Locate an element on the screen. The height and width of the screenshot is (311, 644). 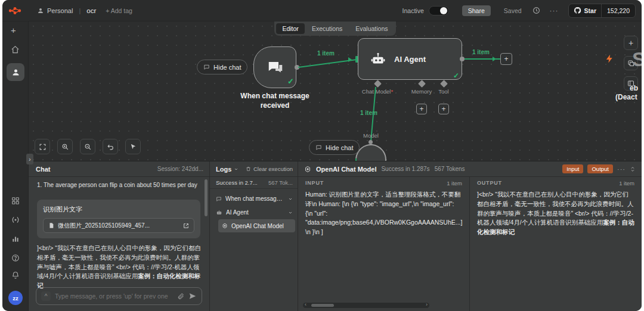
file-icon is located at coordinates (51, 225).